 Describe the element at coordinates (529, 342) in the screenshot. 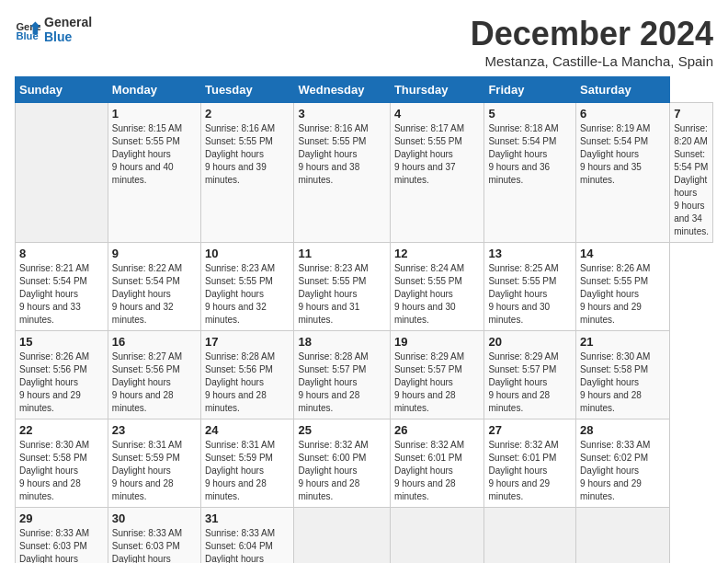

I see `day-number: 20` at that location.